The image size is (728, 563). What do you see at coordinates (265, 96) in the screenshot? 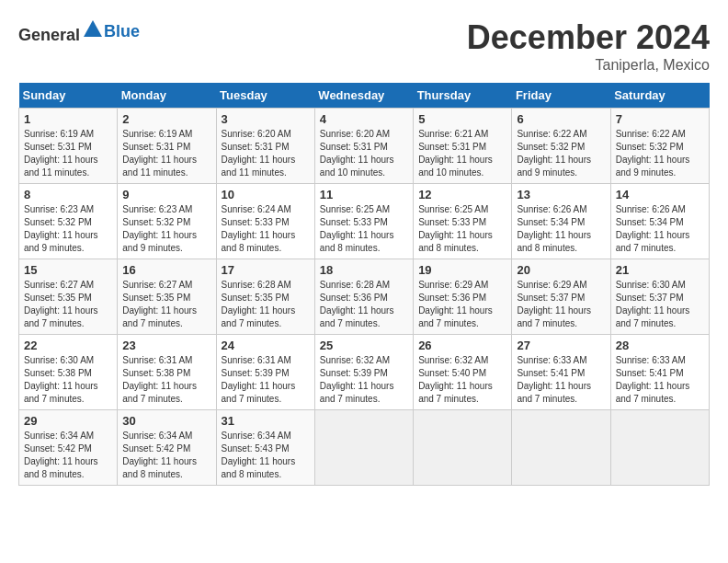
I see `weekday-header-tuesday: Tuesday` at bounding box center [265, 96].